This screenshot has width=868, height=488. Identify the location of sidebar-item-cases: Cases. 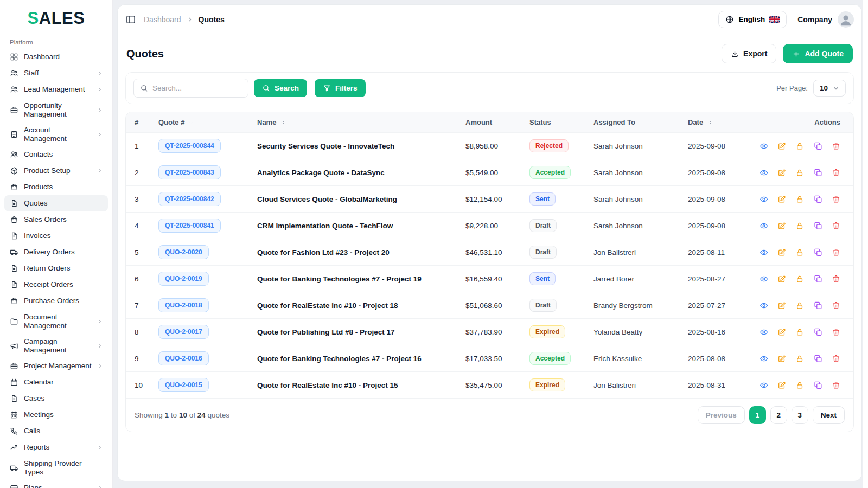
(56, 399).